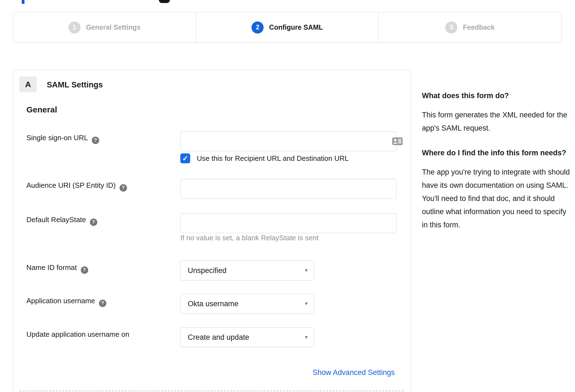  Describe the element at coordinates (213, 304) in the screenshot. I see `select-value: Okta username` at that location.